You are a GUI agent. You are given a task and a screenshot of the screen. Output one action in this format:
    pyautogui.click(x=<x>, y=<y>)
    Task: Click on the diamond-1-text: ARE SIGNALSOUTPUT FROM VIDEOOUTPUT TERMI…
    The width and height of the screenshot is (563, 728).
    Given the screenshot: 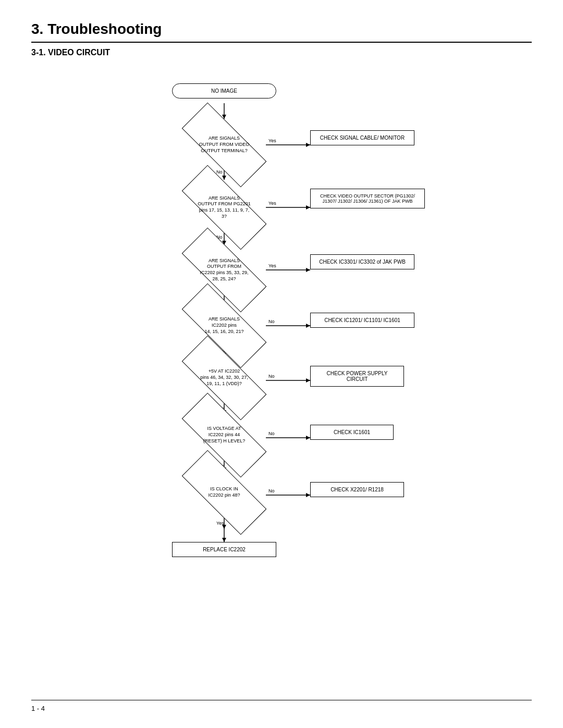 What is the action you would take?
    pyautogui.click(x=224, y=145)
    